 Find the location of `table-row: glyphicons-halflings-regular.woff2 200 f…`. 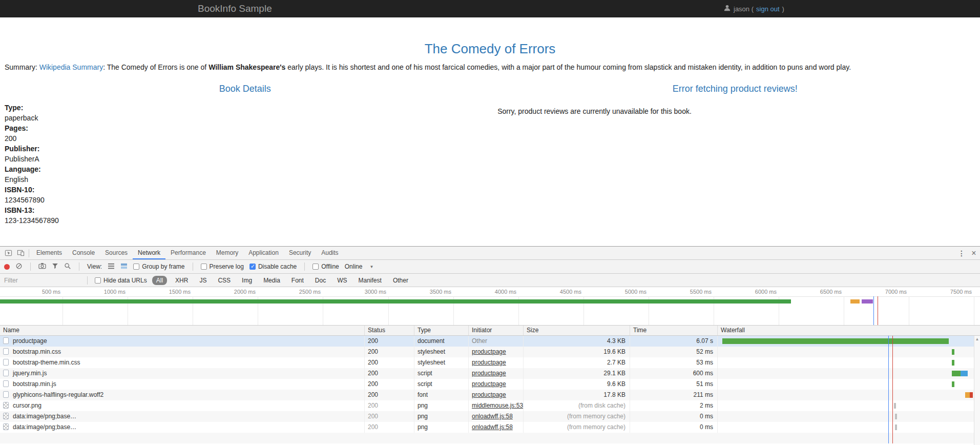

table-row: glyphicons-halflings-regular.woff2 200 f… is located at coordinates (490, 395).